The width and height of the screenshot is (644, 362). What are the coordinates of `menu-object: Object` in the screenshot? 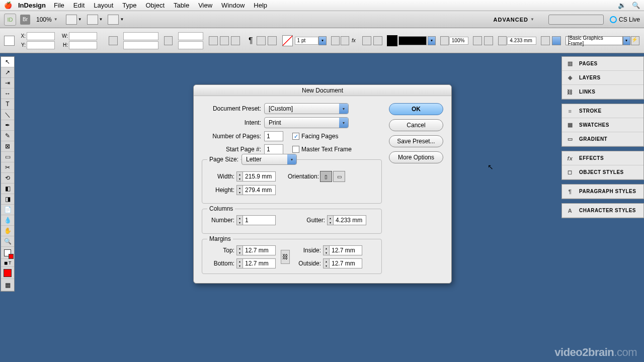 It's located at (155, 5).